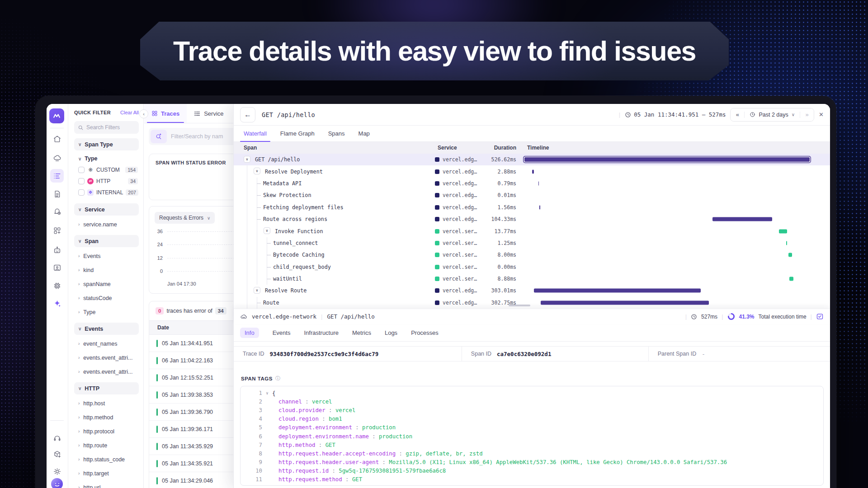 This screenshot has width=868, height=488. I want to click on sidebar-item-home-icon, so click(57, 139).